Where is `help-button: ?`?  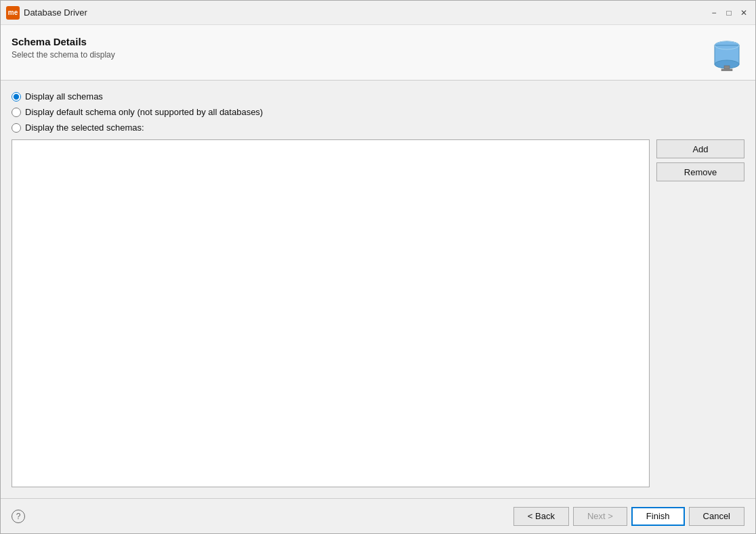 help-button: ? is located at coordinates (18, 516).